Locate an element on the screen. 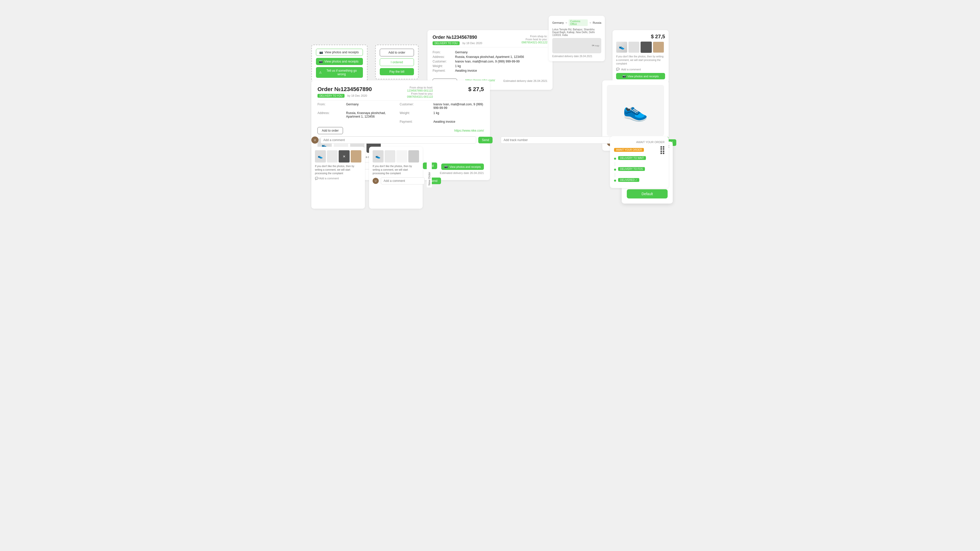  photos-section-right: 👟 If you don't like the photos, then by … is located at coordinates (396, 178).